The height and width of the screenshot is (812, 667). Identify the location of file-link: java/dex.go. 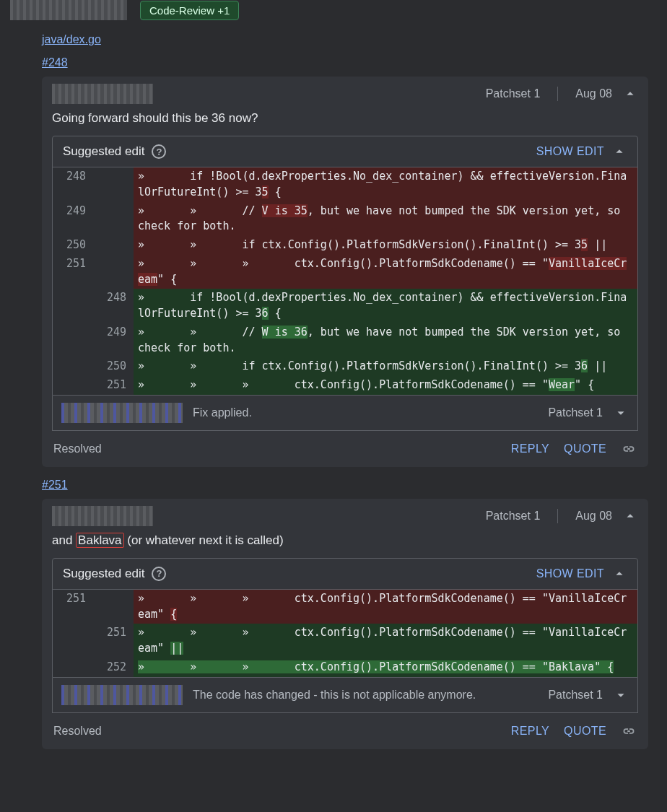
(71, 40).